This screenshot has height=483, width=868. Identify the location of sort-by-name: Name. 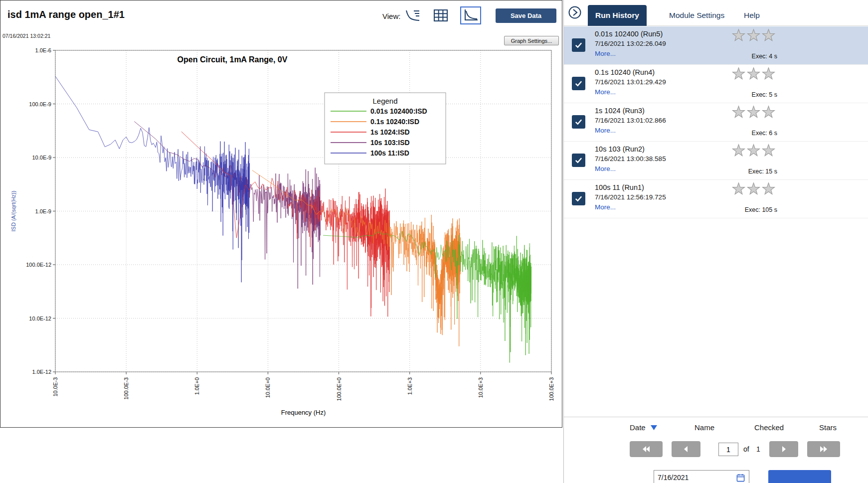
(704, 428).